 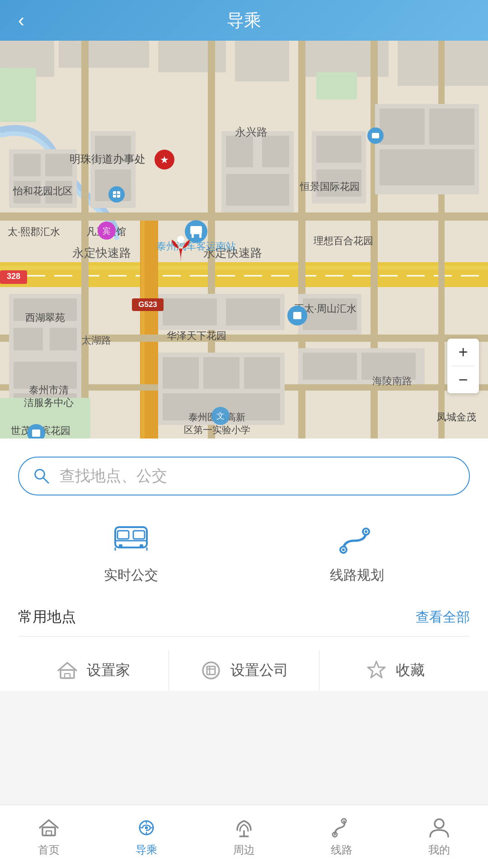 What do you see at coordinates (221, 416) in the screenshot?
I see `svg-text: 文` at bounding box center [221, 416].